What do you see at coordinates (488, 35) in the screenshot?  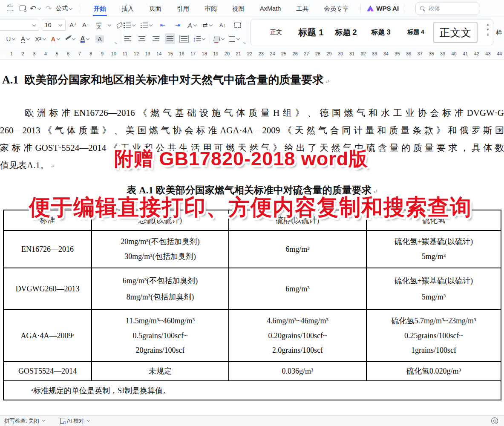 I see `gallery-more-icon: ⇟` at bounding box center [488, 35].